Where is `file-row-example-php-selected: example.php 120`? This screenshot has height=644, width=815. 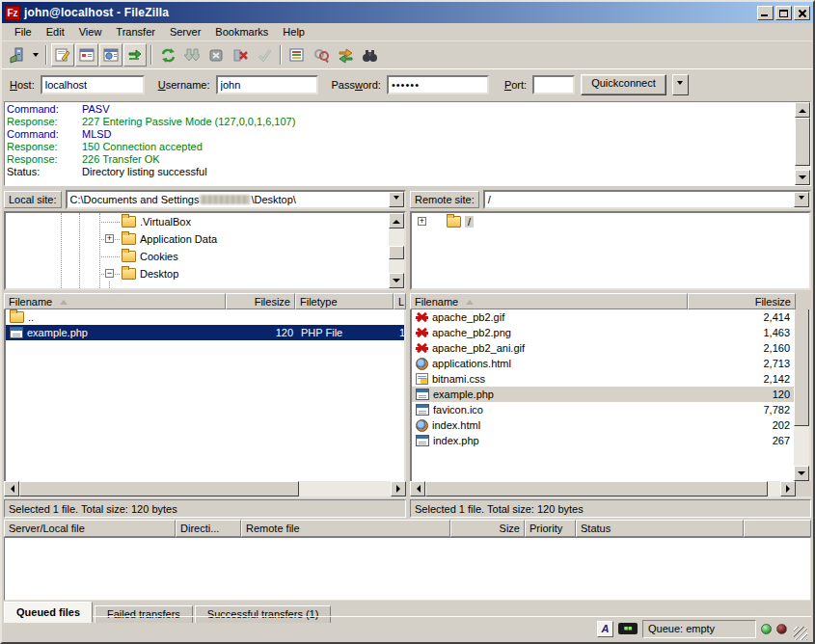 file-row-example-php-selected: example.php 120 is located at coordinates (603, 394).